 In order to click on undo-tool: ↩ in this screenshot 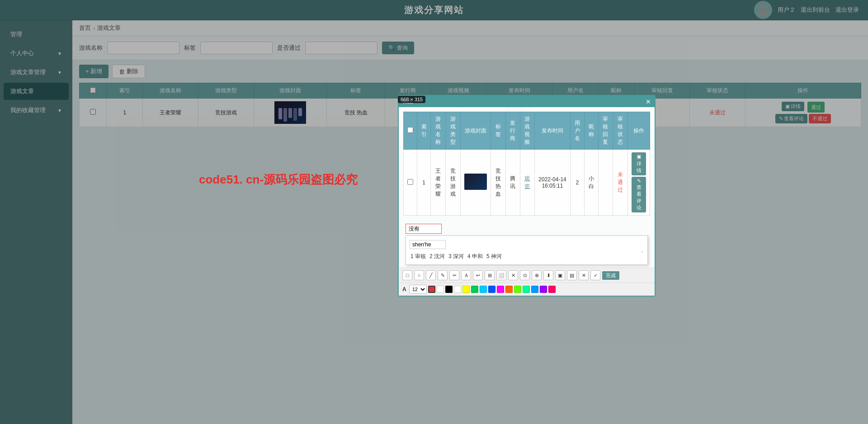, I will do `click(478, 275)`.